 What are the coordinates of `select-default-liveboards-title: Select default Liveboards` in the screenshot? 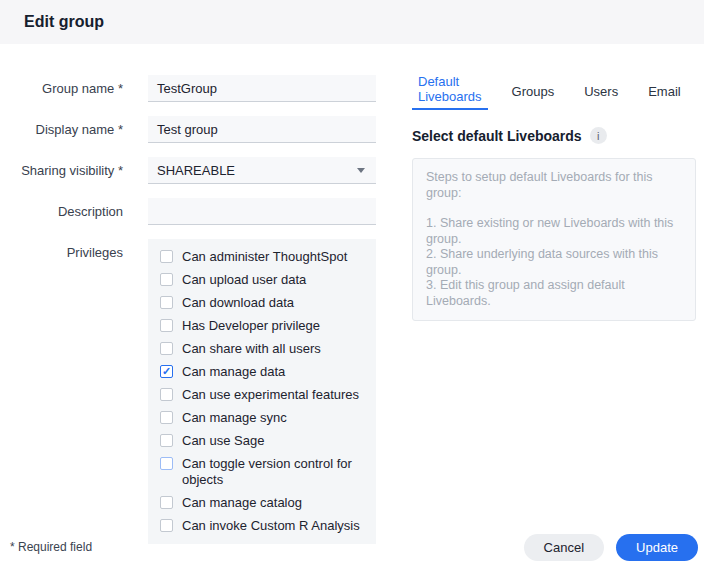 It's located at (497, 136).